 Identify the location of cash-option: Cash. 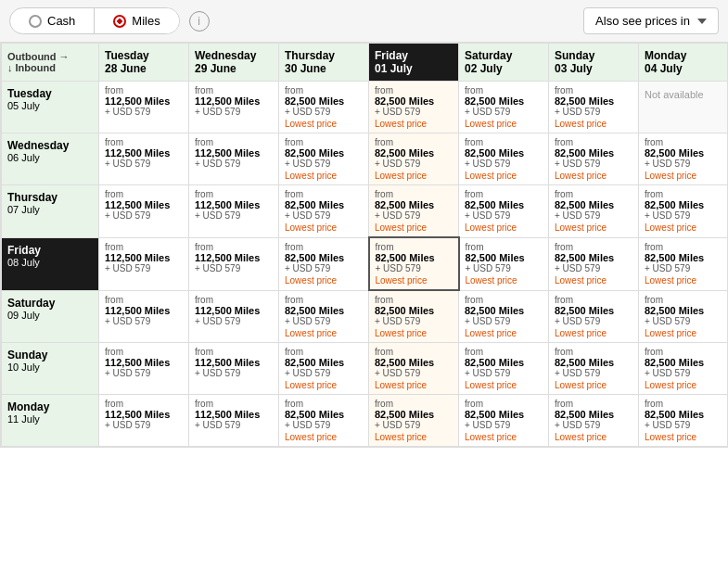
(52, 20).